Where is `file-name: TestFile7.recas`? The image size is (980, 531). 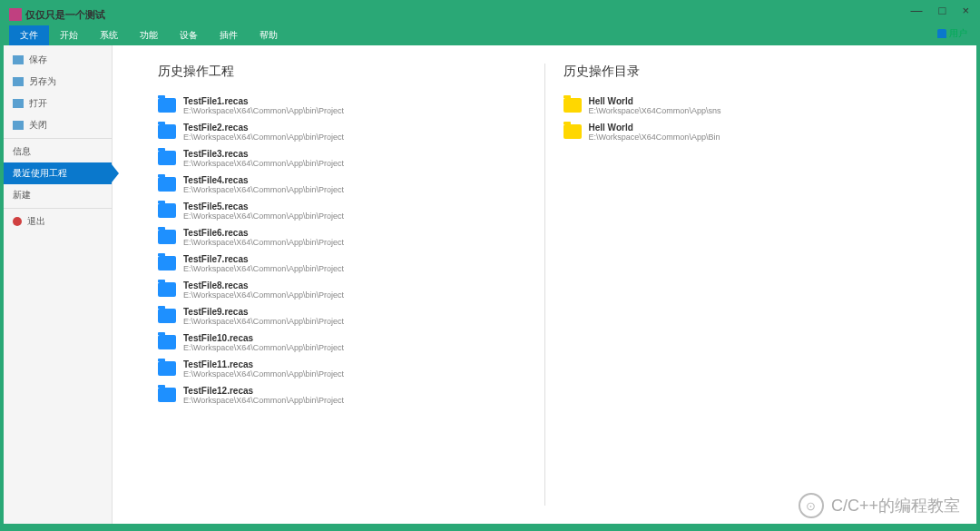 file-name: TestFile7.recas is located at coordinates (263, 260).